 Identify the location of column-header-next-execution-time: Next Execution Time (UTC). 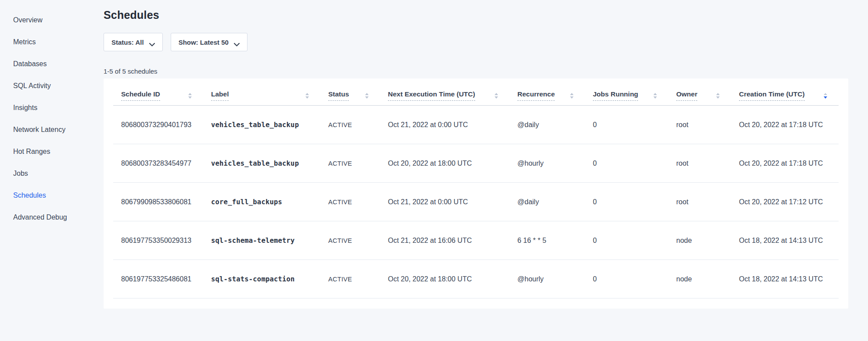
(445, 92).